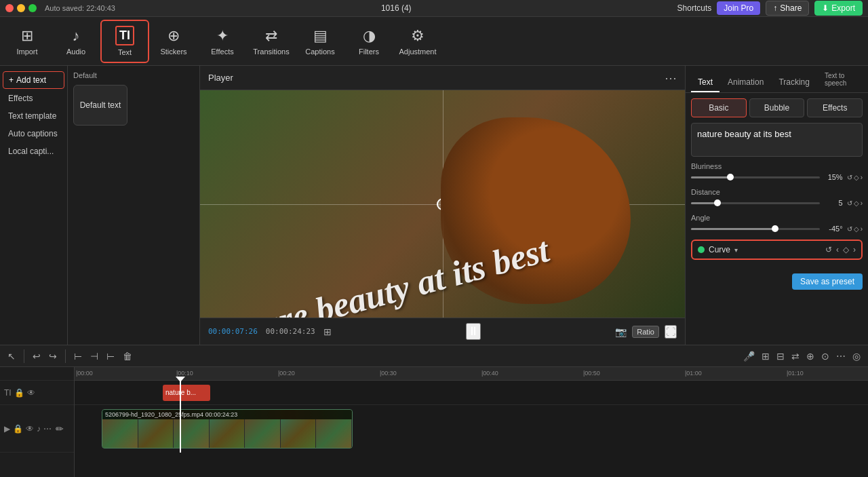 This screenshot has width=868, height=477. Describe the element at coordinates (854, 178) in the screenshot. I see `bluriness-controls: ↺ ◇ ›` at that location.